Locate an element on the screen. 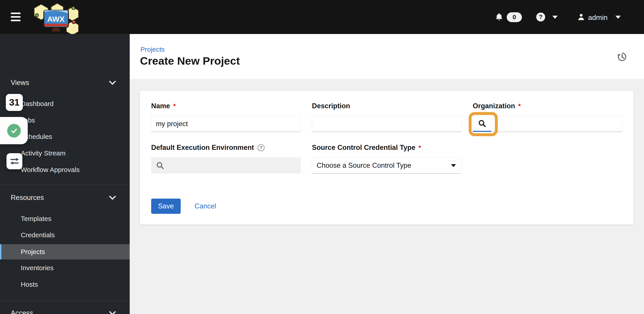 The image size is (644, 314). success-annotation-card is located at coordinates (14, 130).